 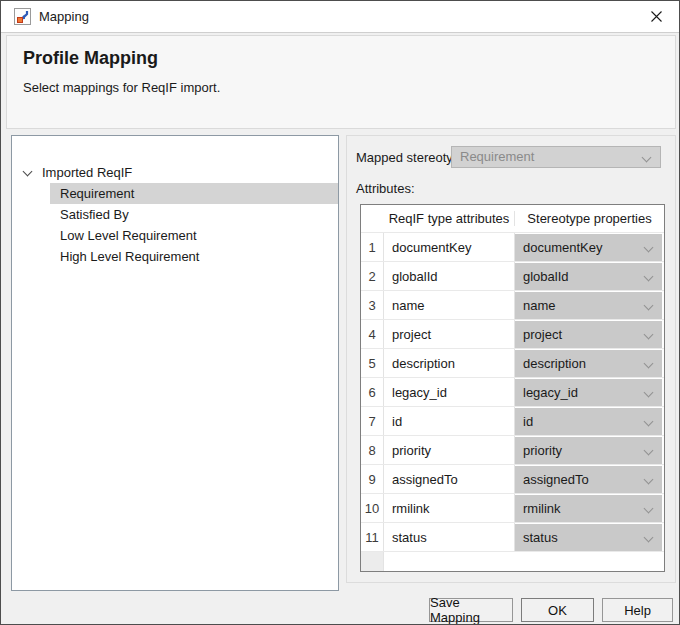 What do you see at coordinates (512, 218) in the screenshot?
I see `table-header-row: ReqIF type attributes Stereotype propert…` at bounding box center [512, 218].